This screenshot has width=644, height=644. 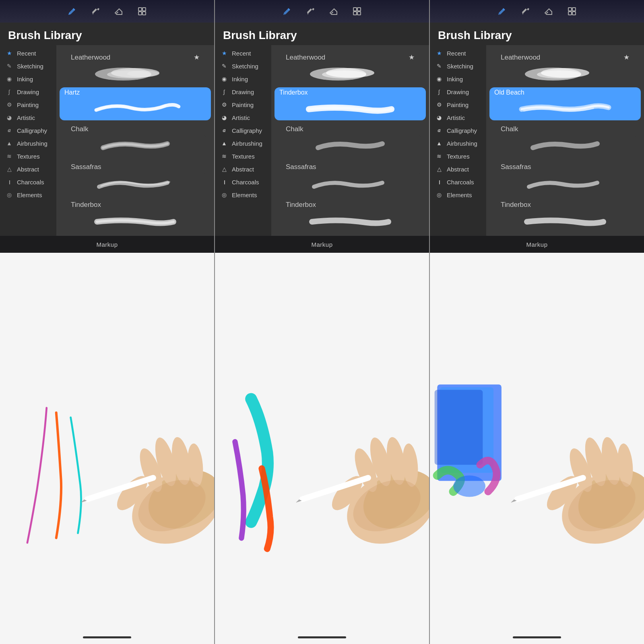 I want to click on library-header-1: Brush Library, so click(x=107, y=34).